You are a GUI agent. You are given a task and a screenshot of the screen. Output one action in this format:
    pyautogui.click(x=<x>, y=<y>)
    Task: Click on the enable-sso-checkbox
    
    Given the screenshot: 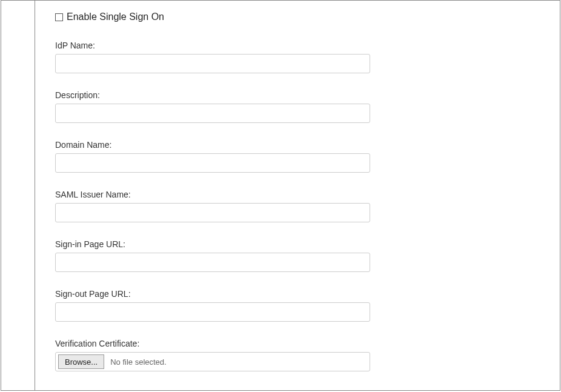 What is the action you would take?
    pyautogui.click(x=59, y=17)
    